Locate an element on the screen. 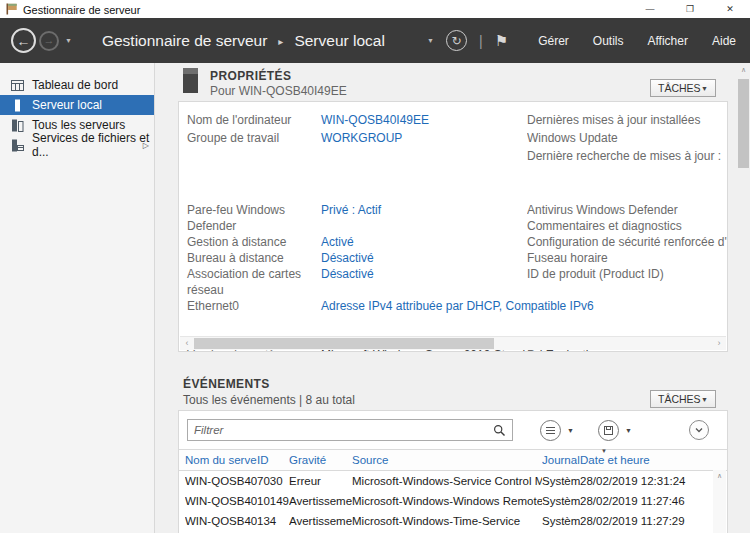  cell-source: Microsoft-Windows-Time-Service is located at coordinates (447, 521).